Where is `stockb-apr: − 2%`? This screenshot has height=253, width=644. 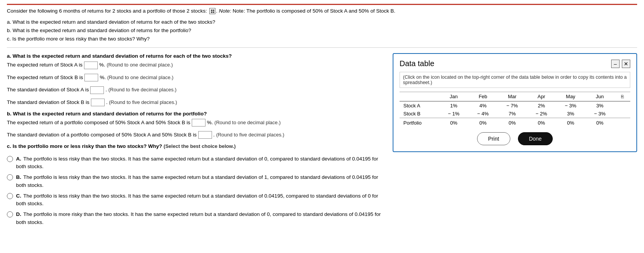
stockb-apr: − 2% is located at coordinates (542, 114).